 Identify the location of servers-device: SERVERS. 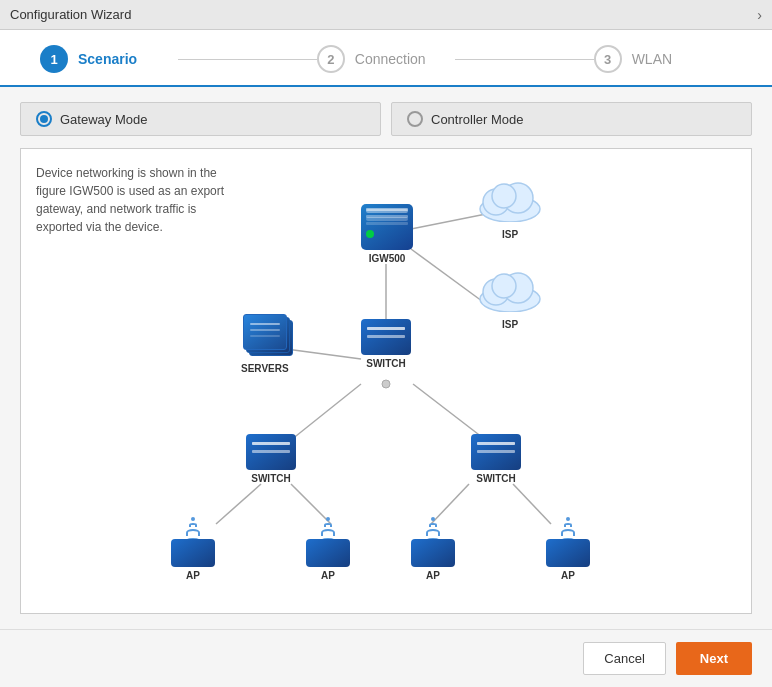
(265, 344).